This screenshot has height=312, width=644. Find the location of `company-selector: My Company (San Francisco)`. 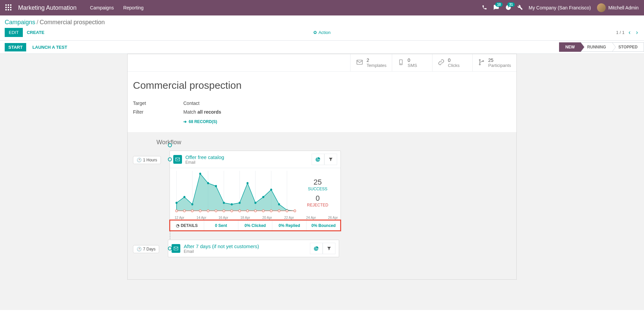

company-selector: My Company (San Francisco) is located at coordinates (560, 8).